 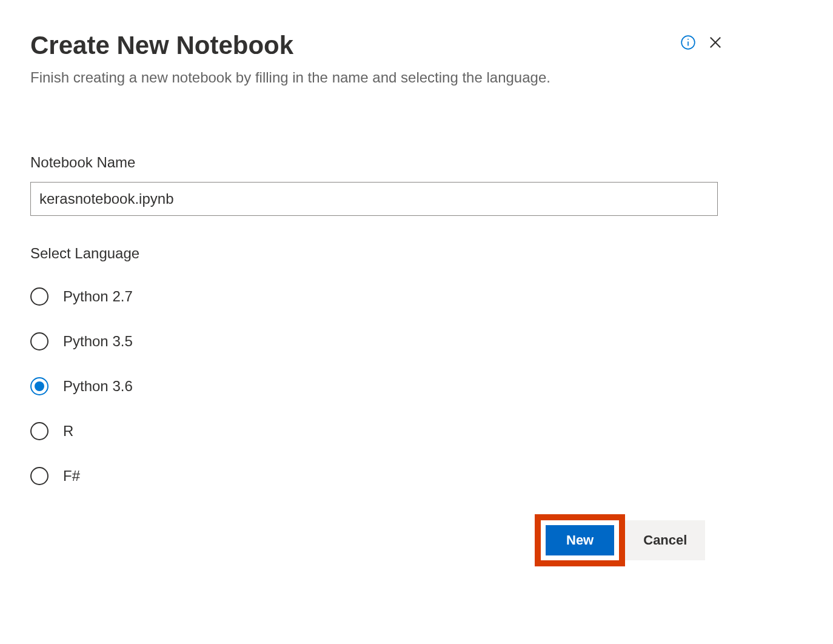 What do you see at coordinates (68, 431) in the screenshot?
I see `language-option-label: R` at bounding box center [68, 431].